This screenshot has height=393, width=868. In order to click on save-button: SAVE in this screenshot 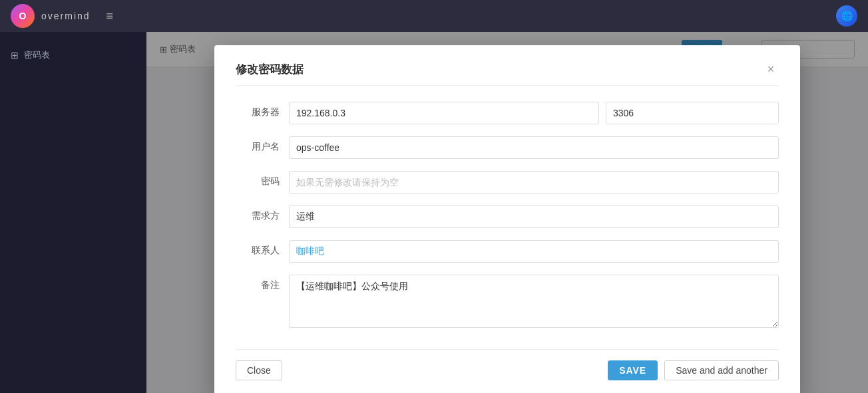, I will do `click(632, 370)`.